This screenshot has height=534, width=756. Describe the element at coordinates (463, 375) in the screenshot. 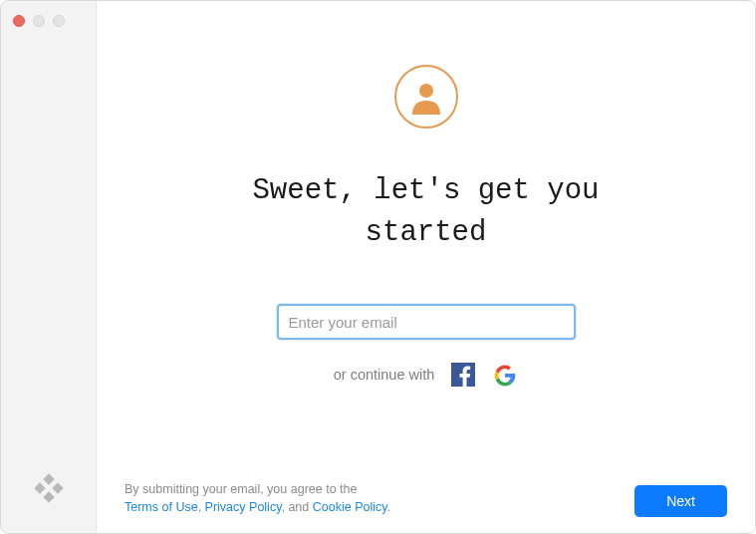

I see `facebook-button` at that location.